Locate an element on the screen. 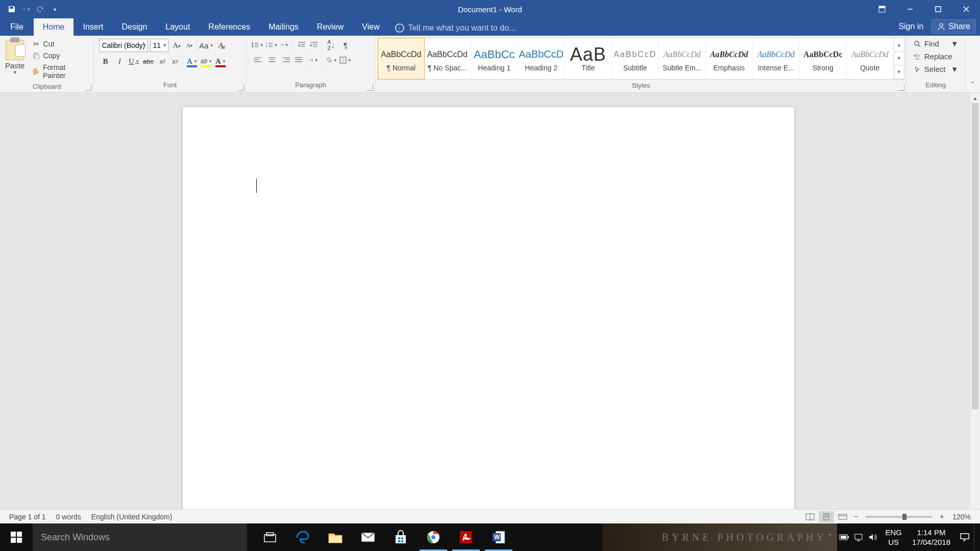  select-button: Select▼ is located at coordinates (936, 69).